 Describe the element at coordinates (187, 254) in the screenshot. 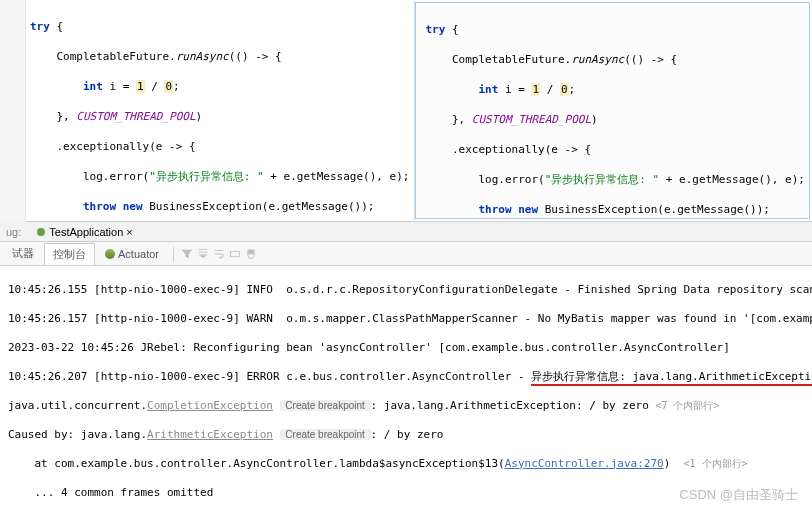

I see `filter-icon` at that location.